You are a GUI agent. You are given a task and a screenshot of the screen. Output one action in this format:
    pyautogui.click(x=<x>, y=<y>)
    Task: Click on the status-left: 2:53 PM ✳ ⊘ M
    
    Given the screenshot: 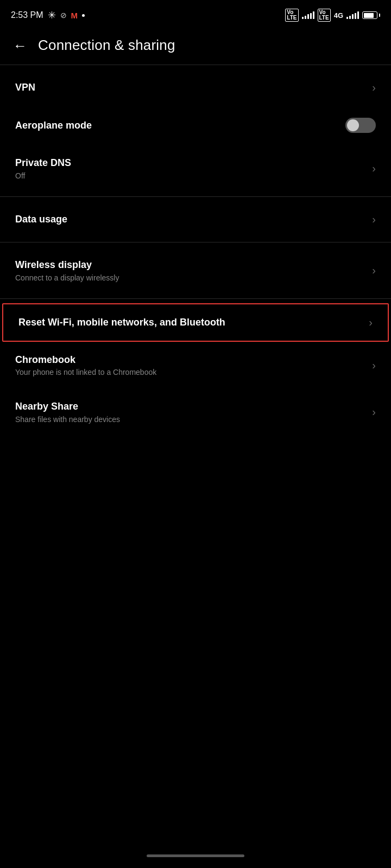 What is the action you would take?
    pyautogui.click(x=48, y=15)
    